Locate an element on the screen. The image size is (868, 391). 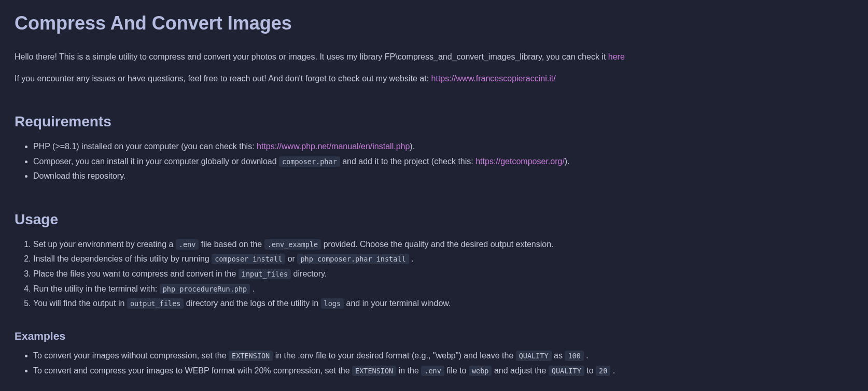
step5-a: You will find the output in is located at coordinates (80, 303).